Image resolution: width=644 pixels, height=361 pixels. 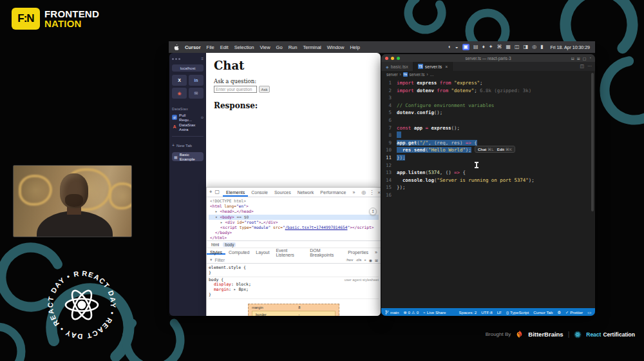 What do you see at coordinates (188, 68) in the screenshot?
I see `address-bar: localhost` at bounding box center [188, 68].